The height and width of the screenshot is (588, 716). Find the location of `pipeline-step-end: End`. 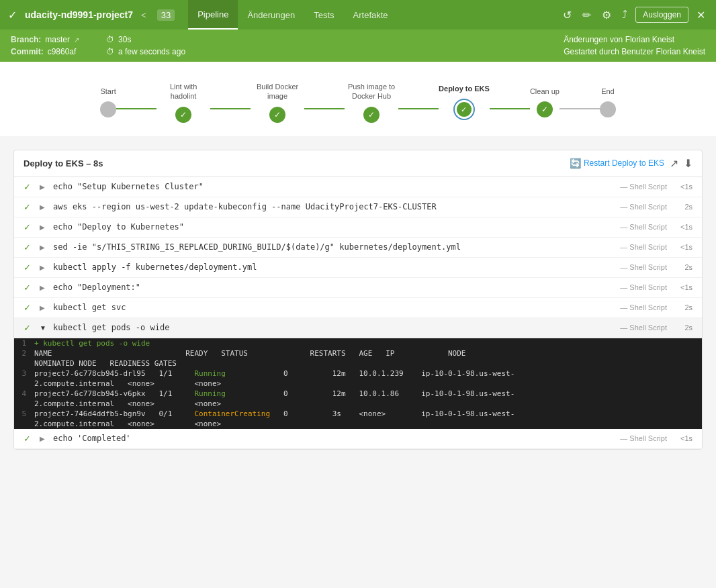

pipeline-step-end: End is located at coordinates (608, 102).